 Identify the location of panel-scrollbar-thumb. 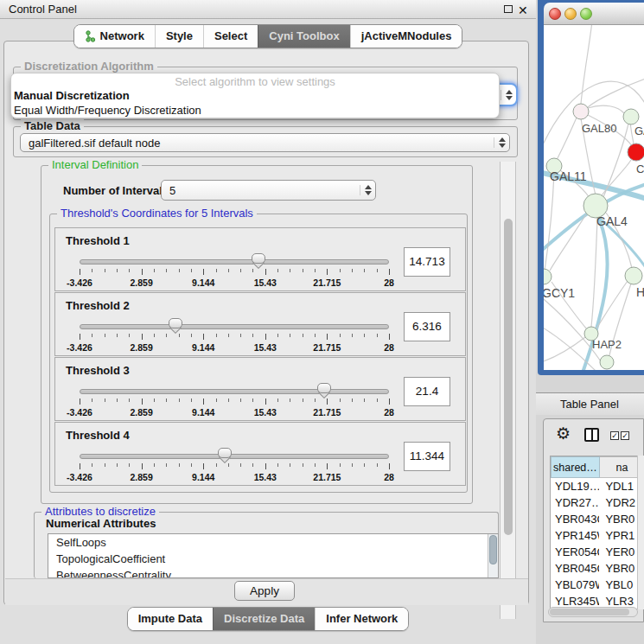
(508, 377).